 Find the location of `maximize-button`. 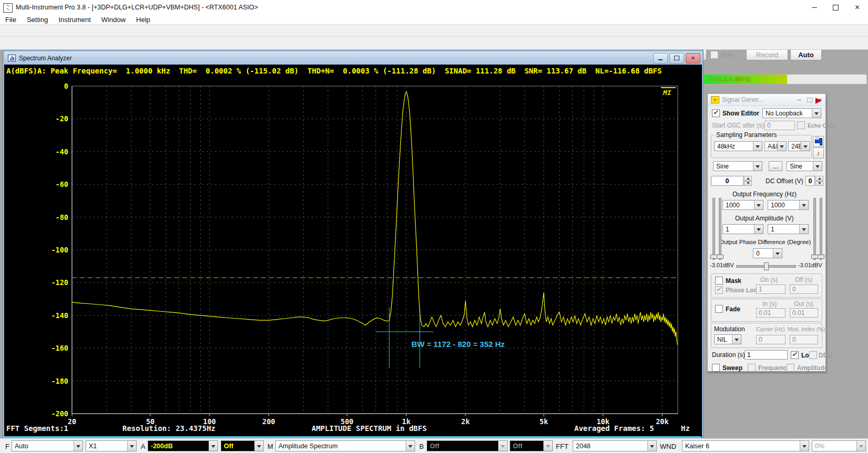

maximize-button is located at coordinates (835, 7).